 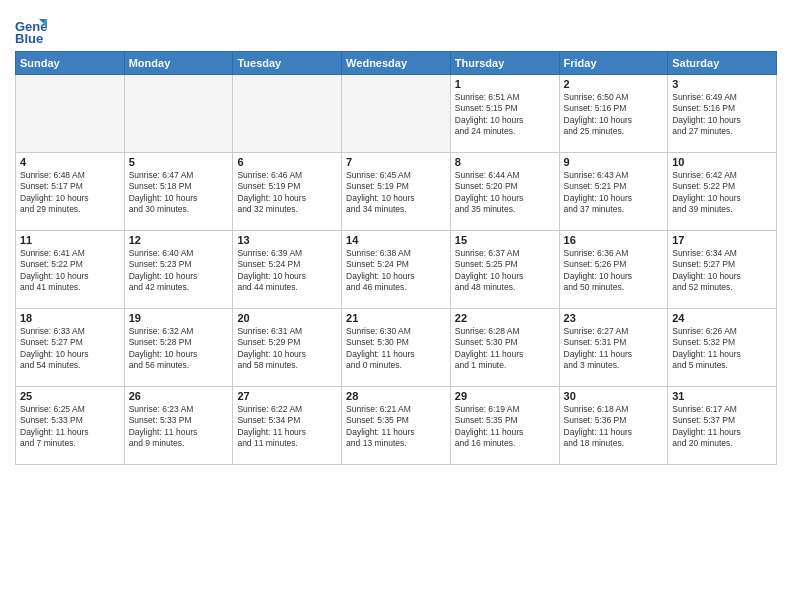 I want to click on day-number: 12, so click(x=179, y=240).